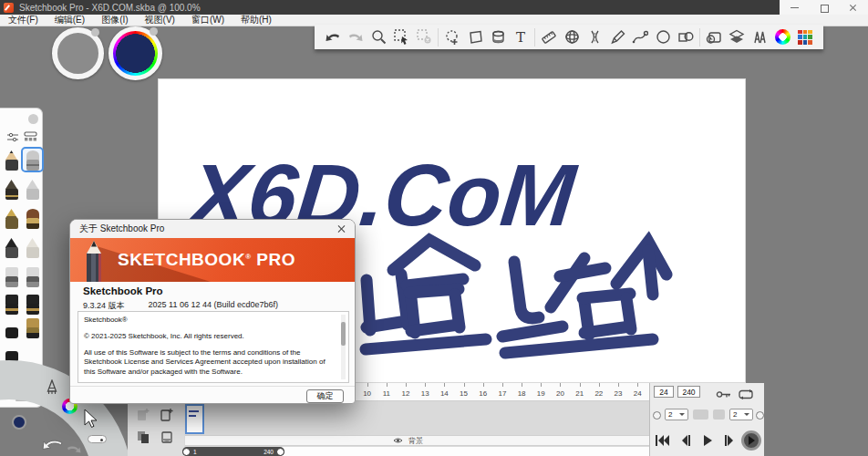 The height and width of the screenshot is (456, 868). I want to click on play-icon, so click(708, 440).